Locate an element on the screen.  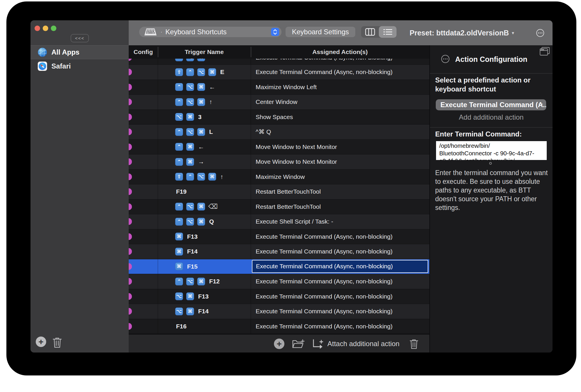
table-row: ⌃⌥⌘F12Execute Terminal Command (Async, n… is located at coordinates (279, 282).